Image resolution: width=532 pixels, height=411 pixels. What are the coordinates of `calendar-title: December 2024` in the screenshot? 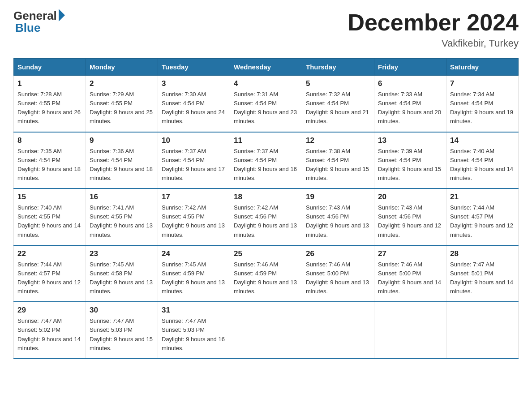 It's located at (433, 22).